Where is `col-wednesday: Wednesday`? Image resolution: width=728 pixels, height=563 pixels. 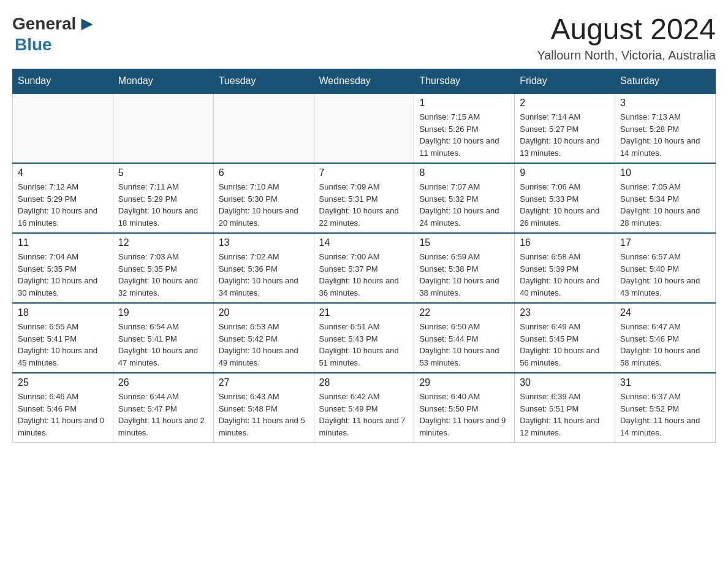 col-wednesday: Wednesday is located at coordinates (364, 82).